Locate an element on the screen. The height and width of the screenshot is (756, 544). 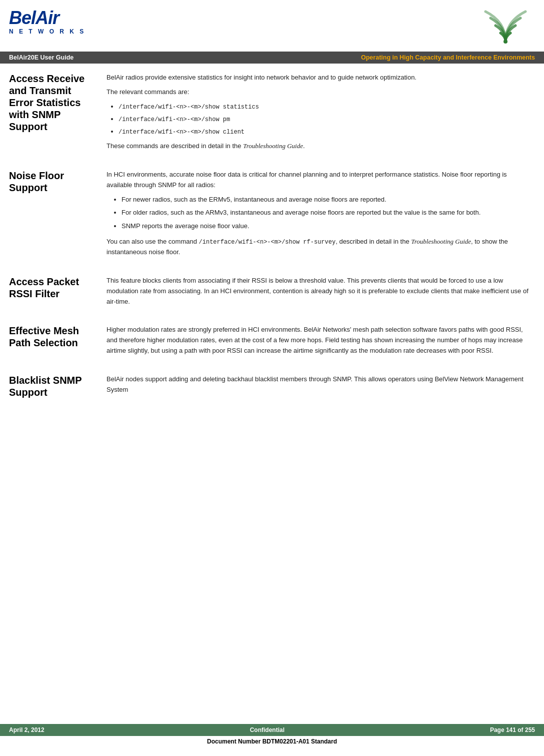
section-content-noise-floor: In HCI environments, accurate noise floo… is located at coordinates (318, 216).